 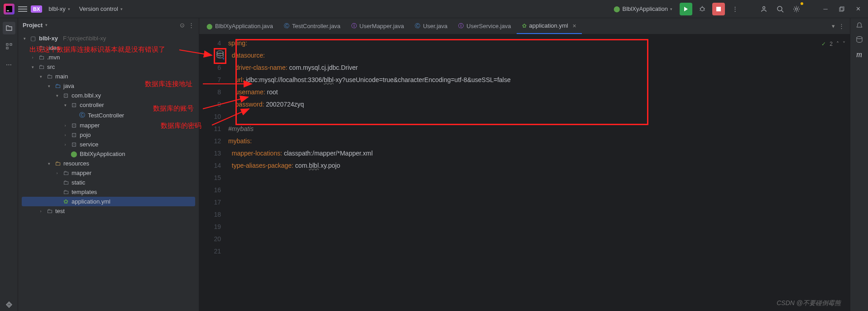 What do you see at coordinates (247, 55) in the screenshot?
I see `yaml-key: datasource` at bounding box center [247, 55].